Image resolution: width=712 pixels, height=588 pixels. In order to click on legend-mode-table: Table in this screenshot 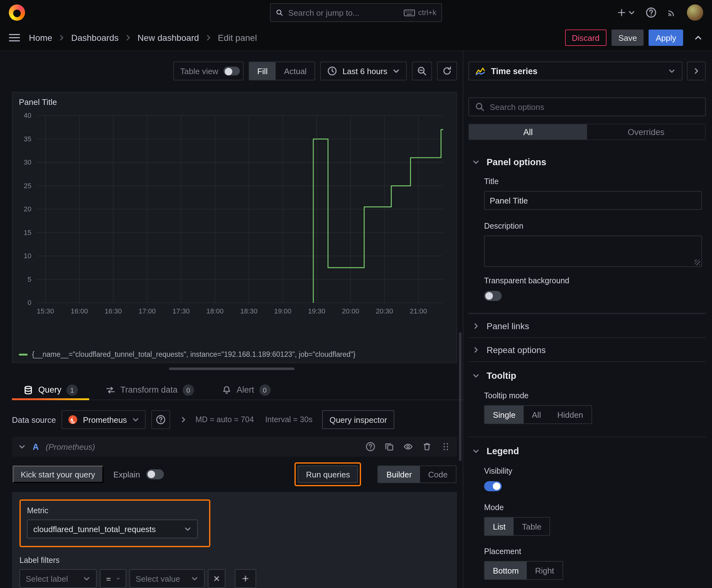, I will do `click(532, 526)`.